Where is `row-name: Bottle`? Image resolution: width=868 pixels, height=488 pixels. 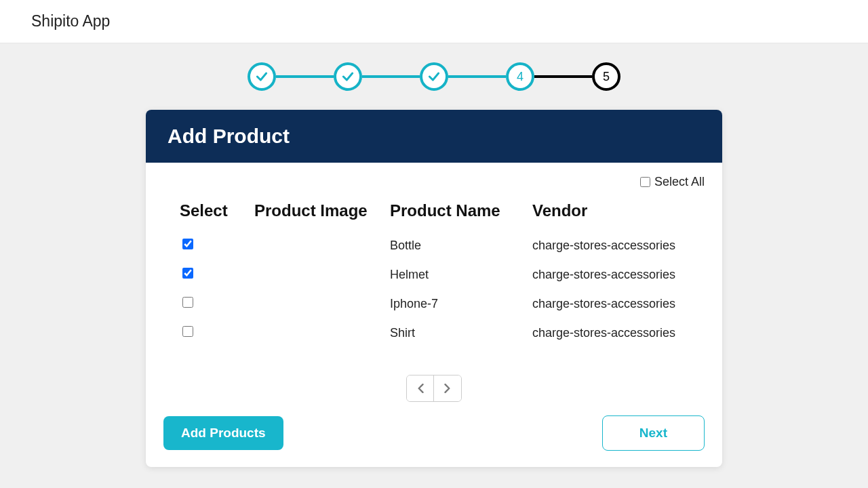
row-name: Bottle is located at coordinates (461, 245).